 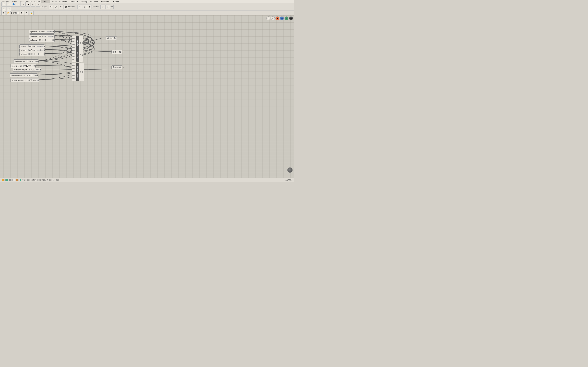 What do you see at coordinates (32, 50) in the screenshot?
I see `sphere2-y-slider: sphere y 0.000` at bounding box center [32, 50].